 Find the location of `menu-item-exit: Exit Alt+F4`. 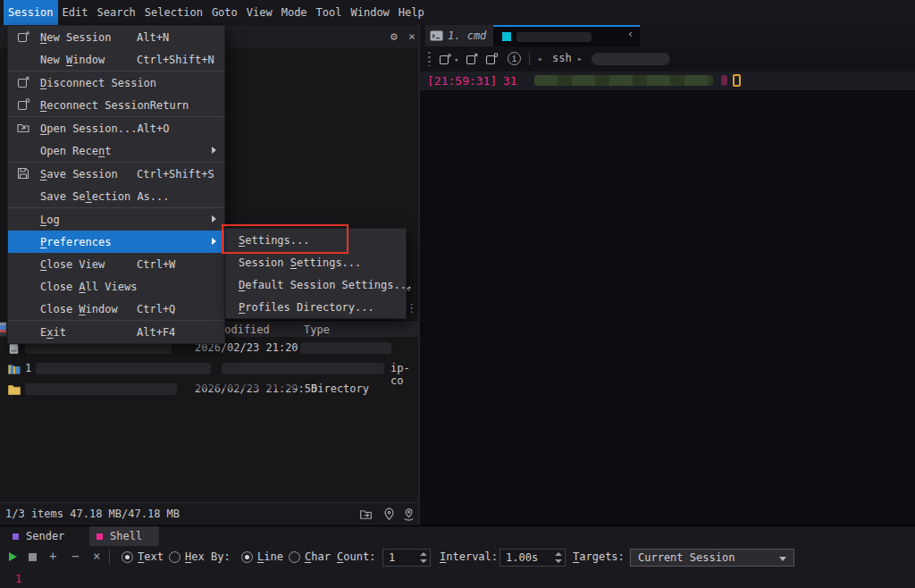

menu-item-exit: Exit Alt+F4 is located at coordinates (116, 332).